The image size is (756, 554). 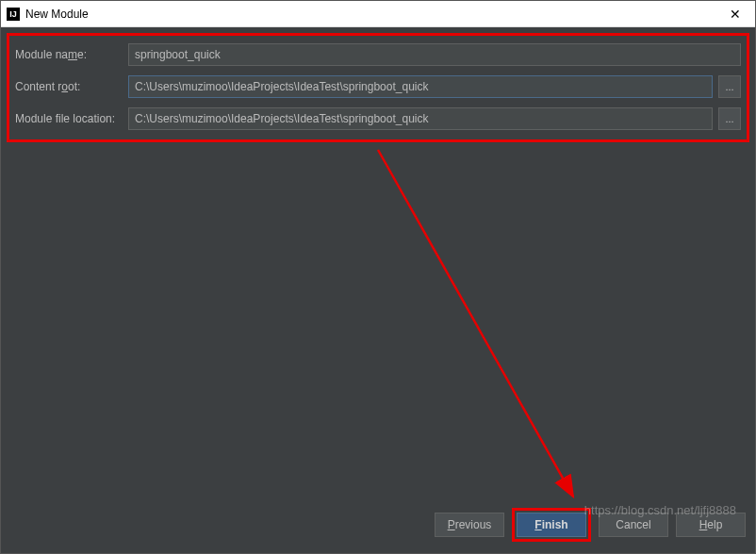 I want to click on module-name-label: Module name:, so click(x=72, y=55).